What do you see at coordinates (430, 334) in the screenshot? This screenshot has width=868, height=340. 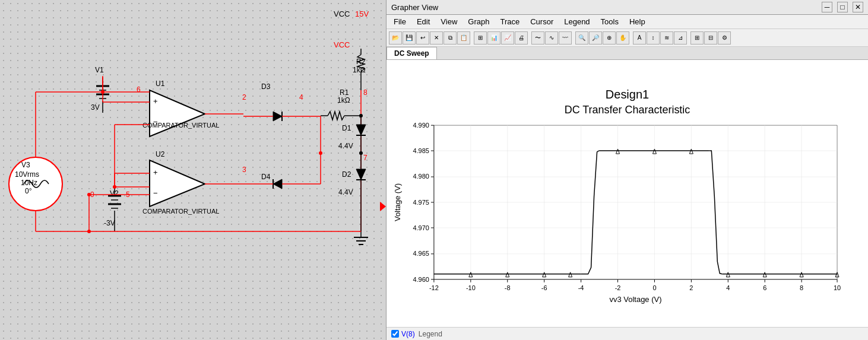 I see `legend-label: Legend` at bounding box center [430, 334].